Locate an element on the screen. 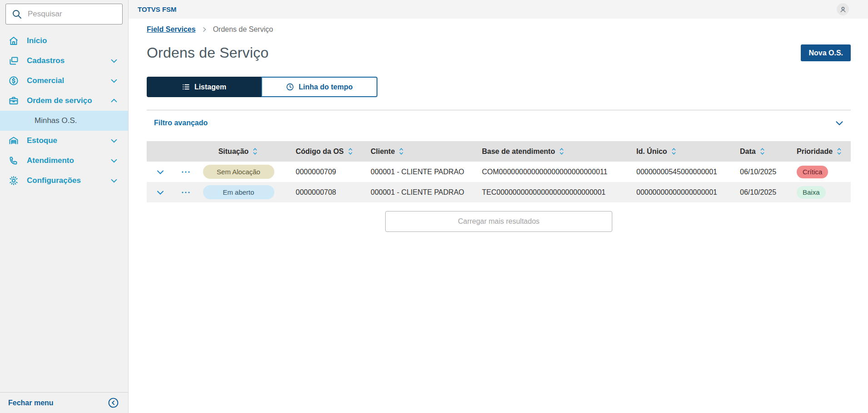 This screenshot has height=413, width=868. nova-os-button: Nova O.S. is located at coordinates (826, 53).